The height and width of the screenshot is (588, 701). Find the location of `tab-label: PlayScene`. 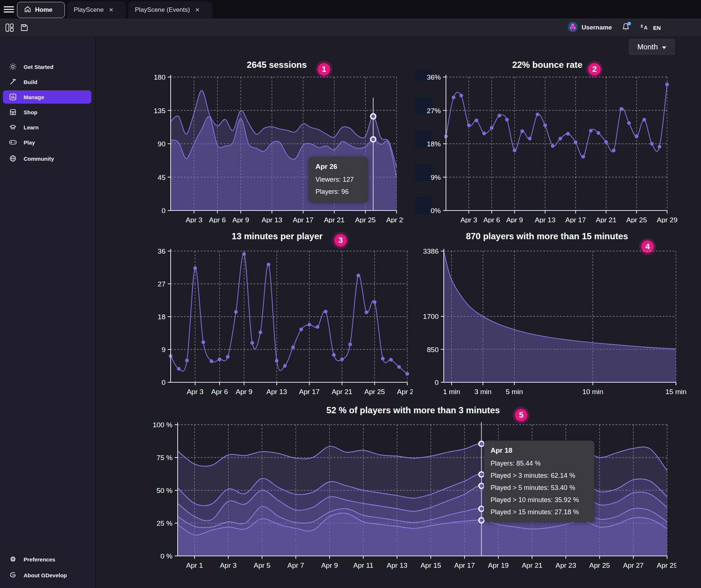

tab-label: PlayScene is located at coordinates (88, 10).